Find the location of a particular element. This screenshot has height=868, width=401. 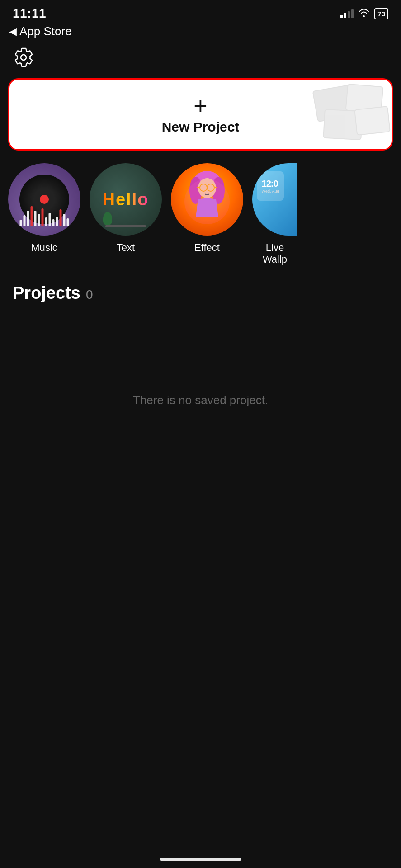

wifi-icon is located at coordinates (364, 14).